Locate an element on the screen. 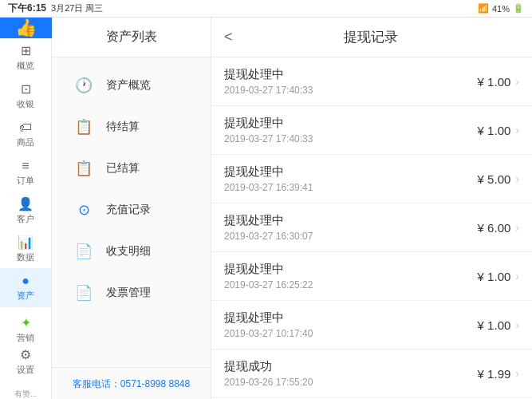  record-left-1: 提现处理中 2019-03-27 17:40:33 is located at coordinates (268, 130).